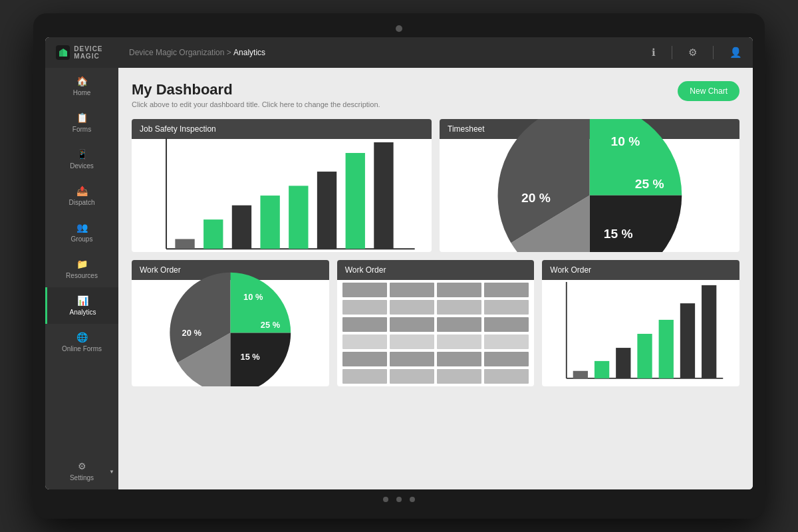 Image resolution: width=798 pixels, height=532 pixels. What do you see at coordinates (82, 269) in the screenshot?
I see `sidebar-item-resources: 📁 Resources` at bounding box center [82, 269].